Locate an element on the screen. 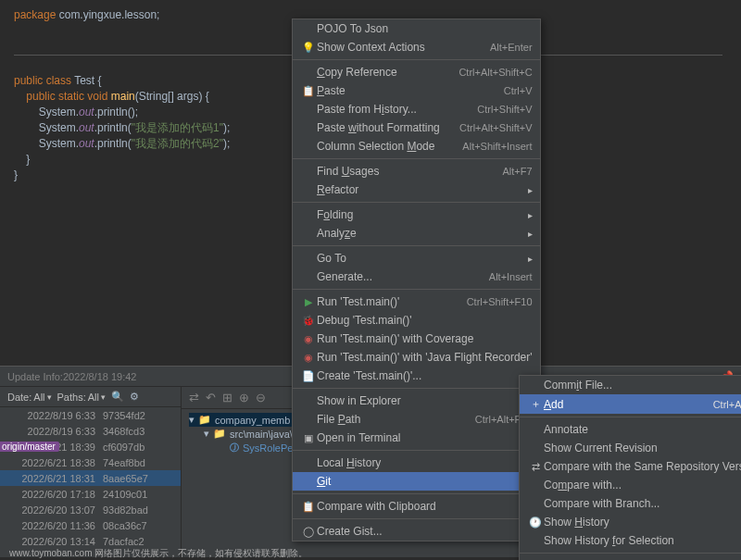 This screenshot has height=560, width=741. commit-row: origin/master2022/6/21 18:39cf6097db is located at coordinates (91, 446).